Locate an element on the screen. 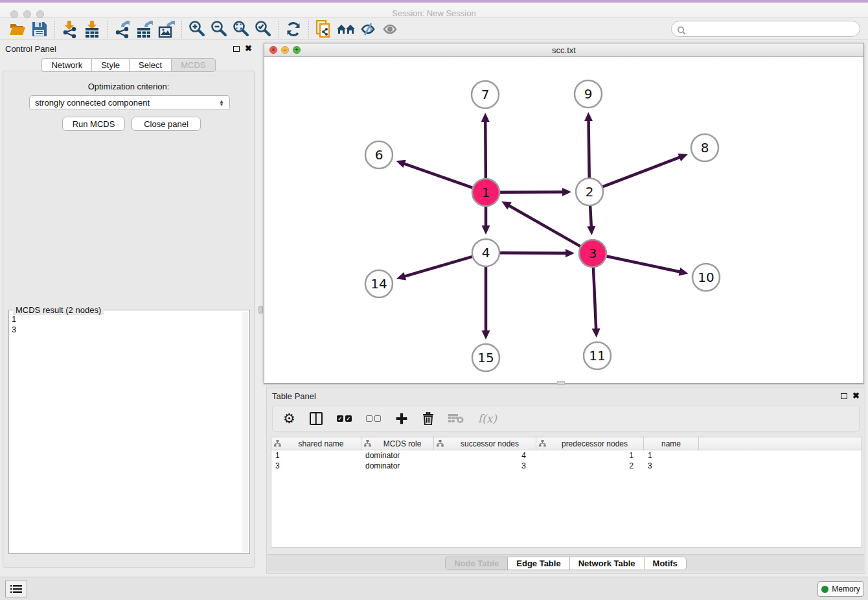  select-stepper-icon: ▲▼ is located at coordinates (222, 103).